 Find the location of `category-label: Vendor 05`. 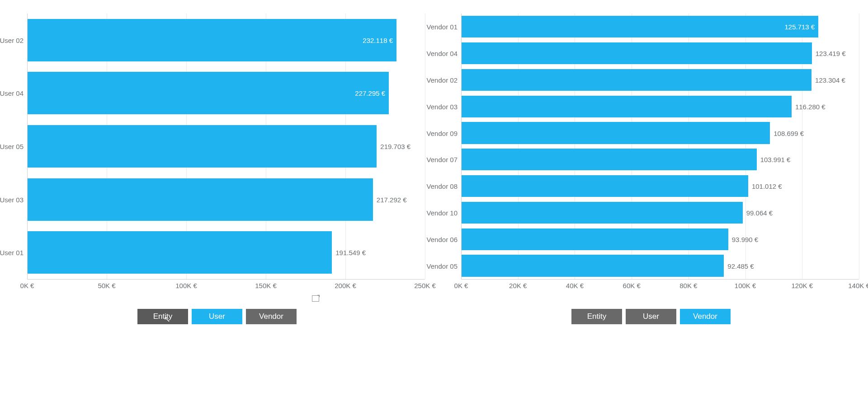

category-label: Vendor 05 is located at coordinates (442, 266).